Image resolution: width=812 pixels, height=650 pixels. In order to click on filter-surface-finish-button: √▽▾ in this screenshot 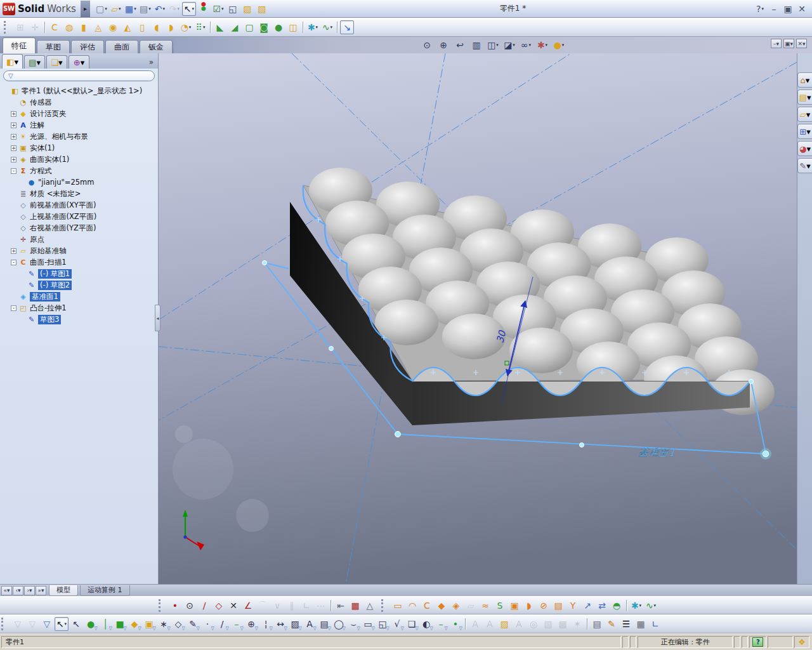, I will do `click(397, 624)`.